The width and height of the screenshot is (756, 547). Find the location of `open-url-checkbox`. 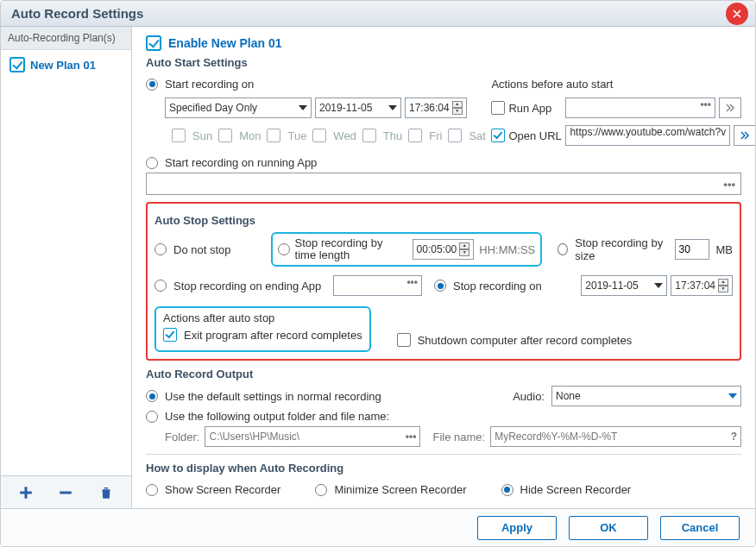

open-url-checkbox is located at coordinates (498, 135).